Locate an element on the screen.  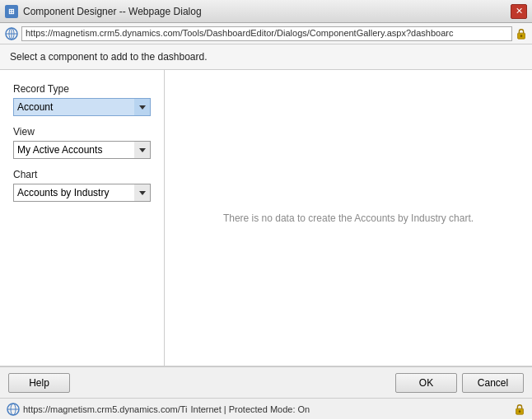
view-dropdown-wrapper: My Active Accounts All Accounts Active A… is located at coordinates (82, 150).